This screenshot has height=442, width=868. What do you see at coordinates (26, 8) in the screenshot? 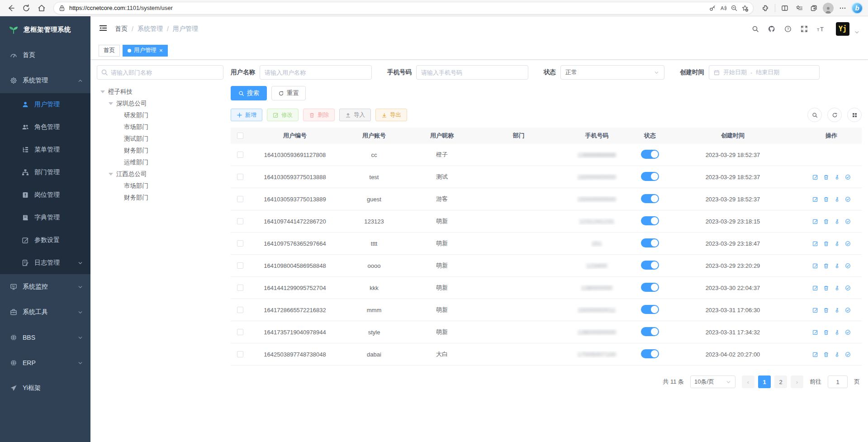
I see `browser-refresh-button` at bounding box center [26, 8].